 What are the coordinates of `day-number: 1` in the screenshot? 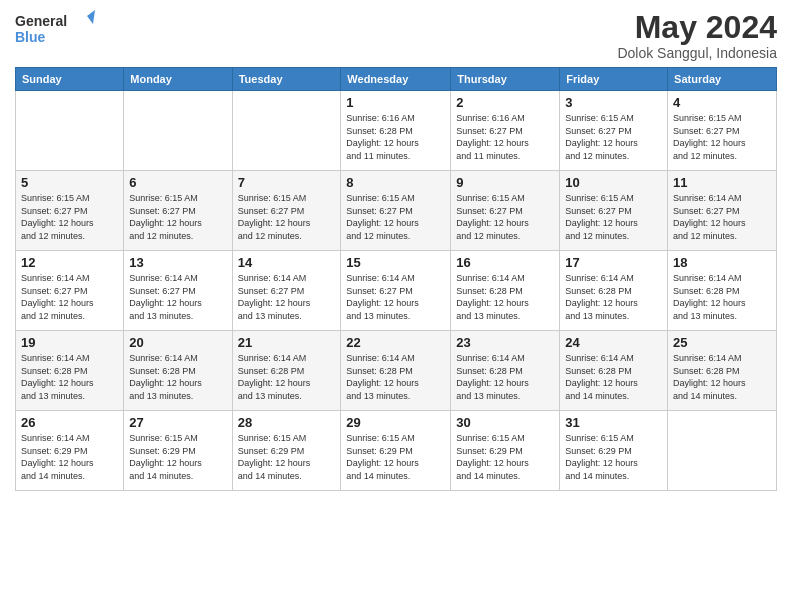 It's located at (396, 102).